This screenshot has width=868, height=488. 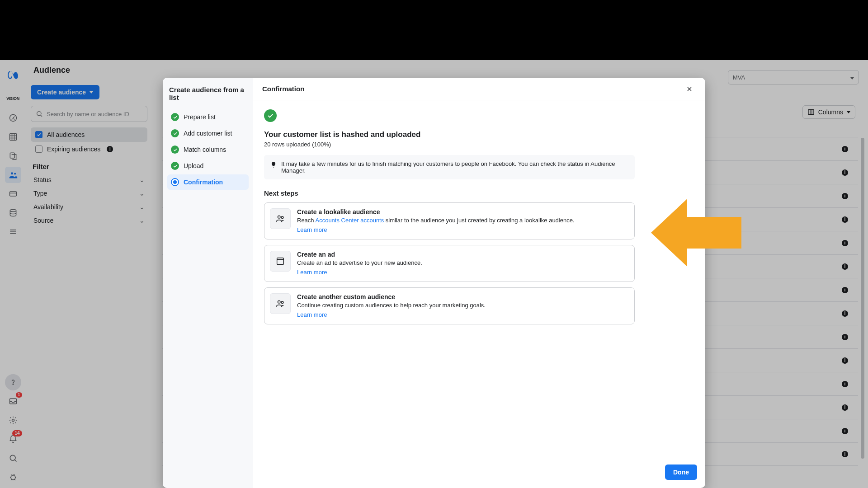 I want to click on card-create-ad: Create an ad Create an ad to advertise t…, so click(x=449, y=263).